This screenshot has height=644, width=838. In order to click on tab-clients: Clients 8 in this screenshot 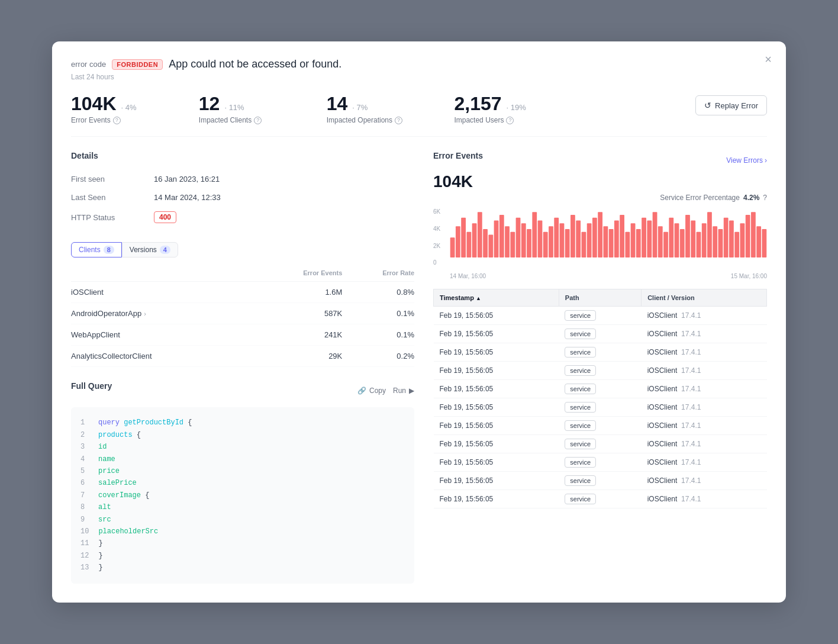, I will do `click(96, 250)`.